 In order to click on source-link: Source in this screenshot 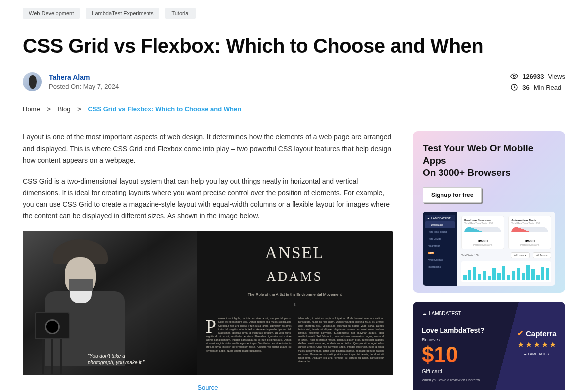, I will do `click(208, 386)`.